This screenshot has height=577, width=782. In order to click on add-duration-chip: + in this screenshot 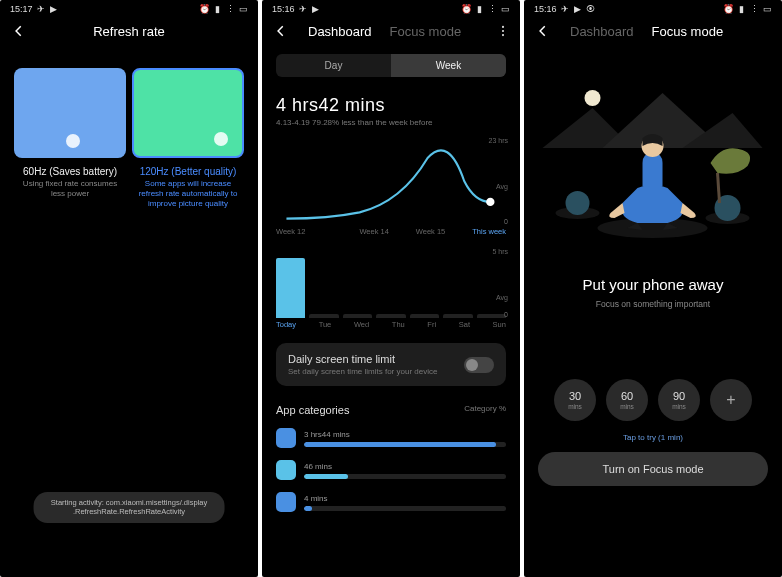, I will do `click(731, 400)`.